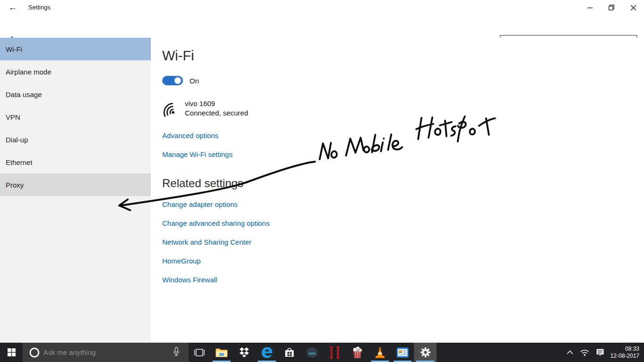  I want to click on taskbar-app-dropbox, so click(244, 353).